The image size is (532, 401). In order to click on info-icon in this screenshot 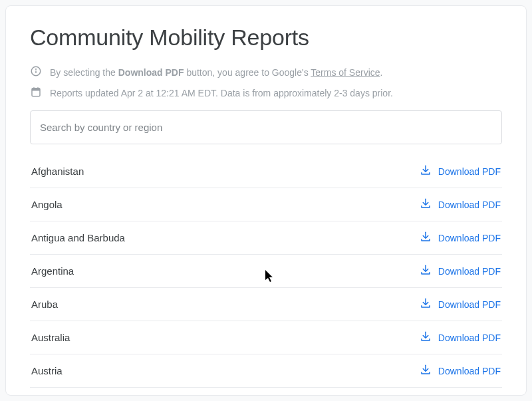, I will do `click(36, 72)`.